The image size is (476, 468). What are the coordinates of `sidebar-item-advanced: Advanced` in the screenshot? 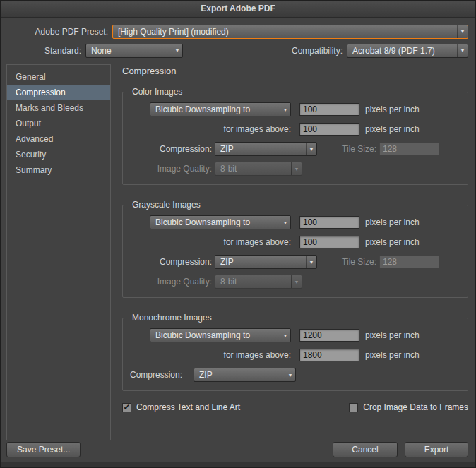 It's located at (59, 139).